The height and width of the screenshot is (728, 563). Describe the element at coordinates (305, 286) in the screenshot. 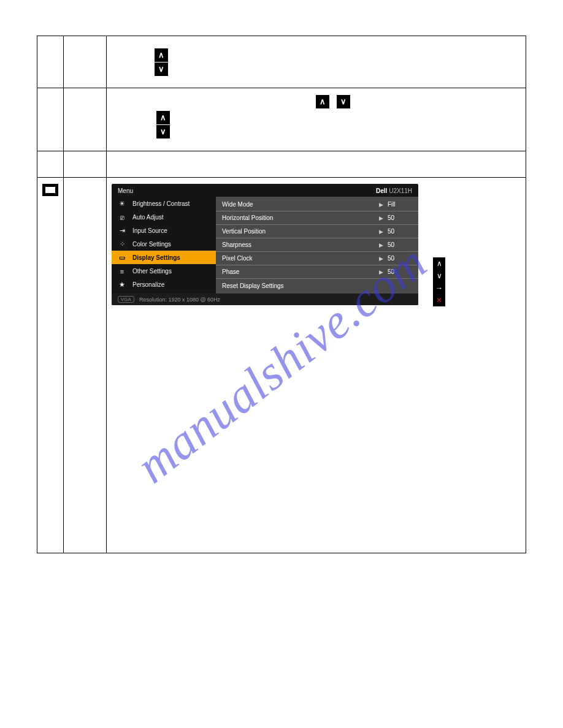

I see `osd-option-label: Reset Display Settings` at that location.